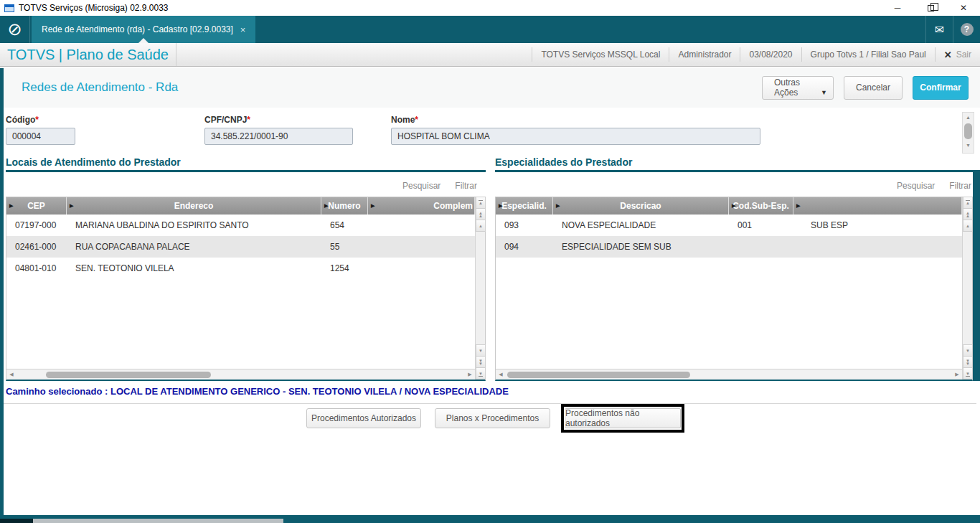  What do you see at coordinates (40, 120) in the screenshot?
I see `codigo-label: Código*` at bounding box center [40, 120].